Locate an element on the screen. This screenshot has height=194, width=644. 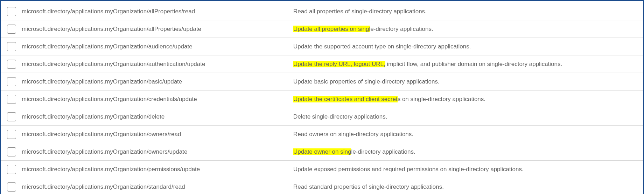
permission-description: Update the supported account type on sin… is located at coordinates (465, 47).